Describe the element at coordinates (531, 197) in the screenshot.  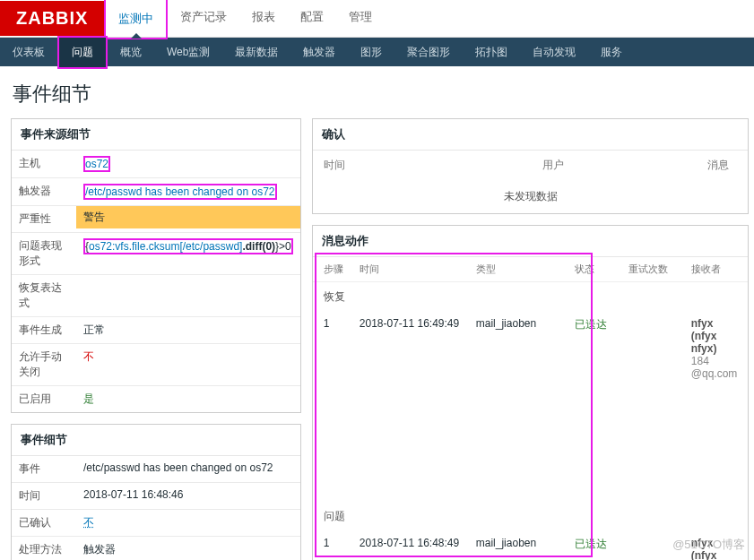
I see `confirm-no-data: 未发现数据` at that location.